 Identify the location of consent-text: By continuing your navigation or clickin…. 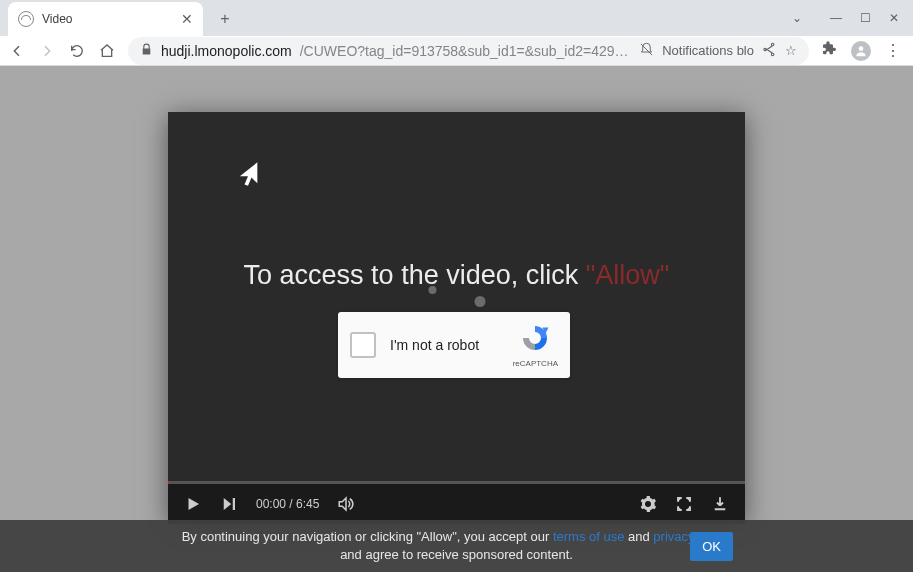
(457, 546).